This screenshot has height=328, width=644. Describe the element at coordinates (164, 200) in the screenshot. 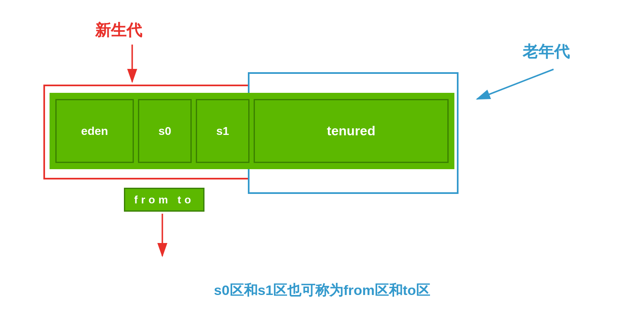

I see `from-to-box: from to` at that location.